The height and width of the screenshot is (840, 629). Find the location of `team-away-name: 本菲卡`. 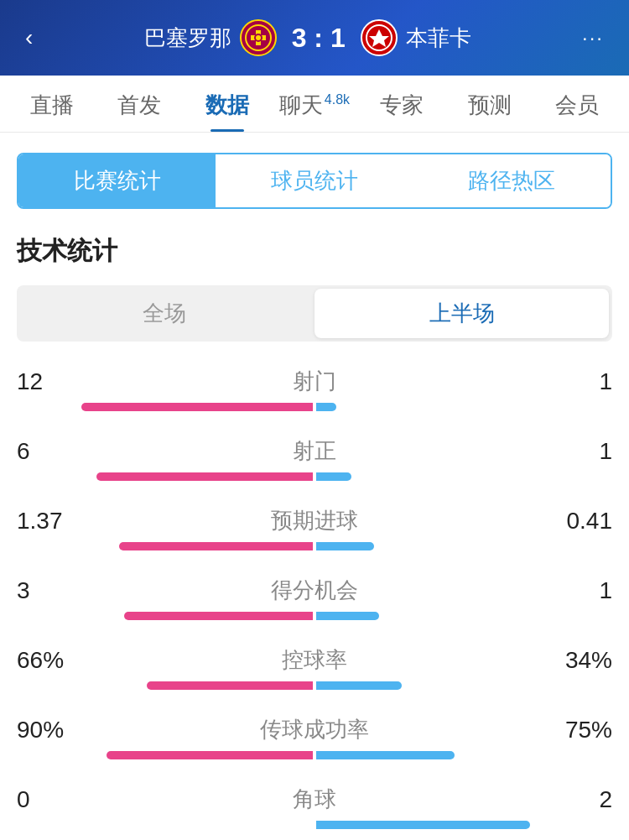

team-away-name: 本菲卡 is located at coordinates (439, 39).